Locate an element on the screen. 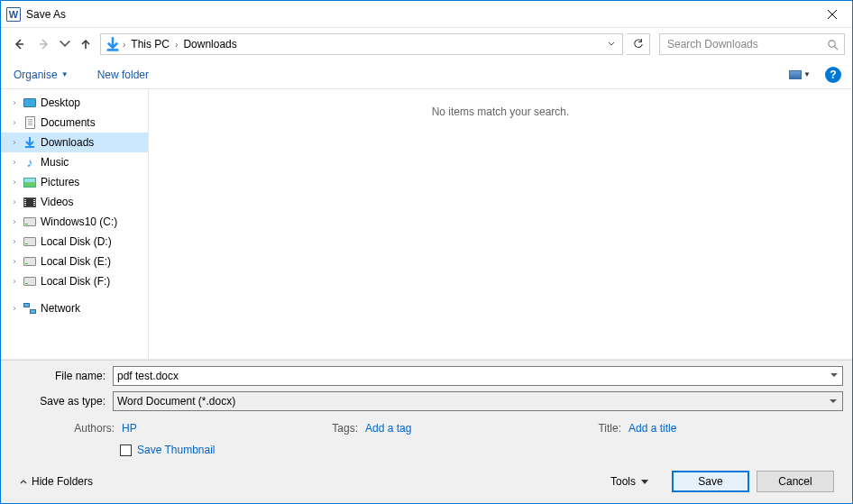 The image size is (853, 504). breadcrumb-bar: › This PC › Downloads is located at coordinates (362, 44).